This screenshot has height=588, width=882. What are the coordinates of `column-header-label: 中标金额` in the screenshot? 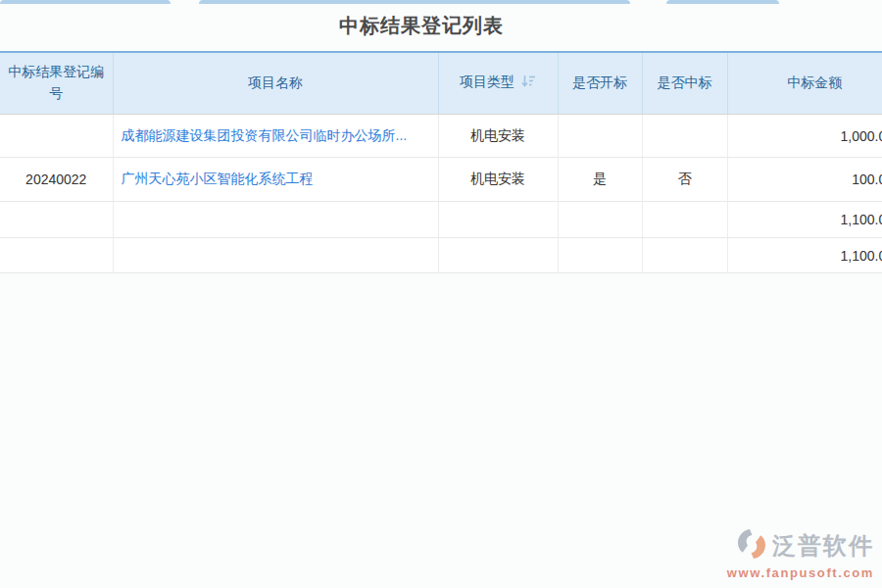 It's located at (814, 82).